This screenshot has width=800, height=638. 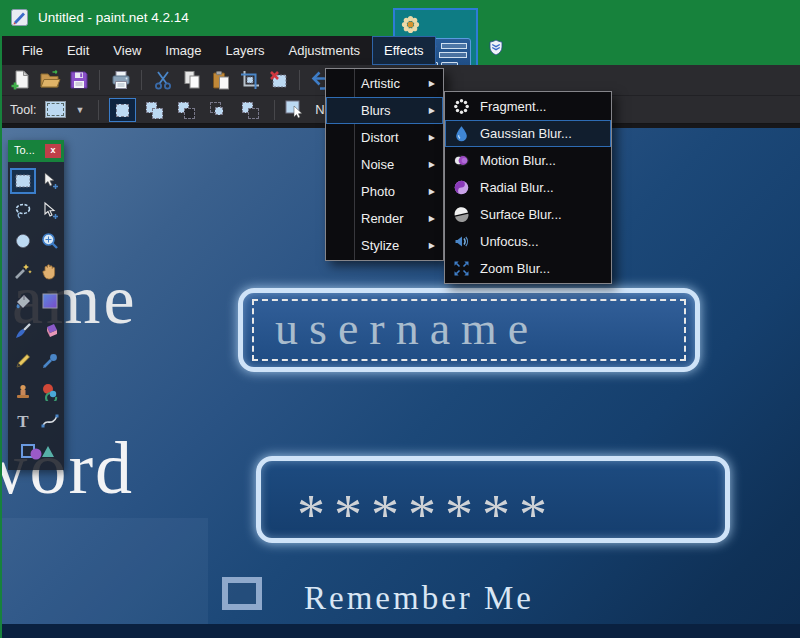 I want to click on copy-button, so click(x=192, y=80).